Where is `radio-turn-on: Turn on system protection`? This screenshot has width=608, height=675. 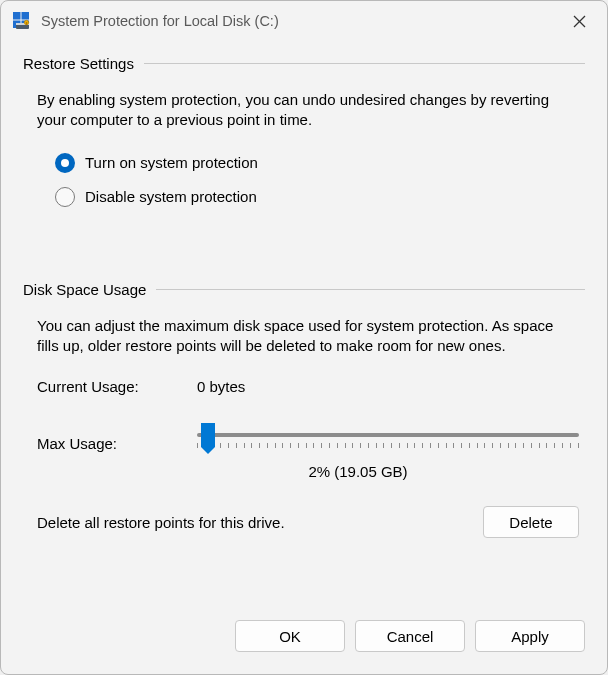
radio-turn-on: Turn on system protection is located at coordinates (317, 163).